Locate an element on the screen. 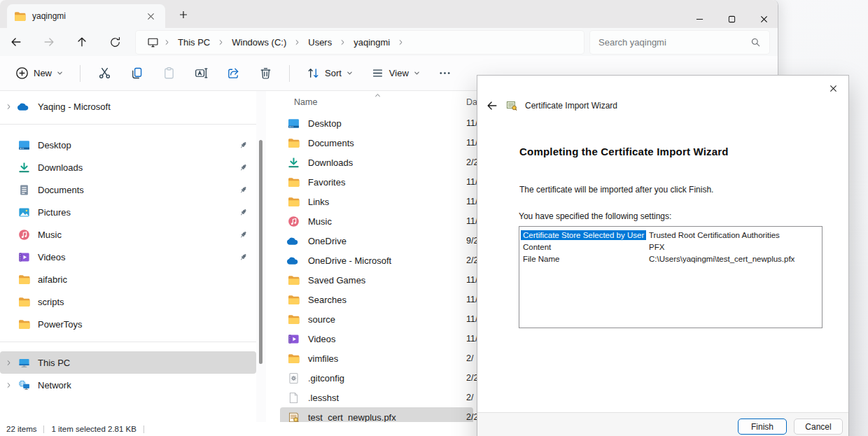  file-row-onedrive-microsoft: OneDrive - Microsoft 2/2 is located at coordinates (377, 260).